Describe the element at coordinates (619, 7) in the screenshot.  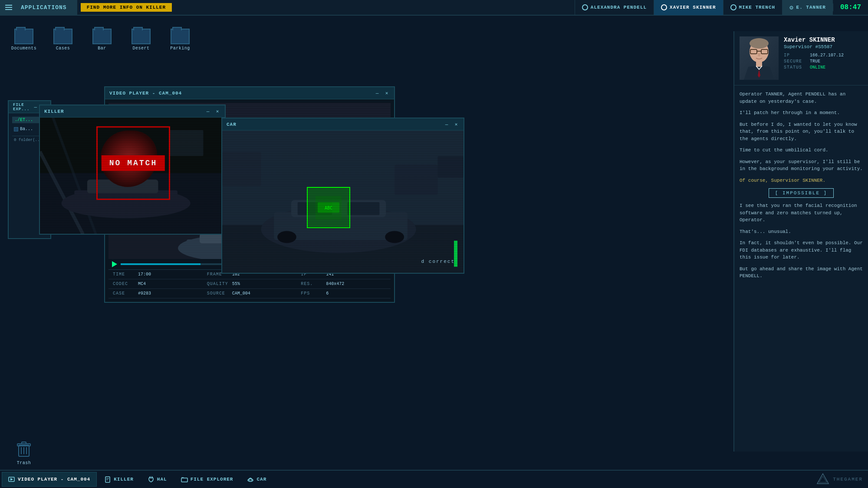
I see `contact-pendell-label: ALEXANDRA PENDELL` at that location.